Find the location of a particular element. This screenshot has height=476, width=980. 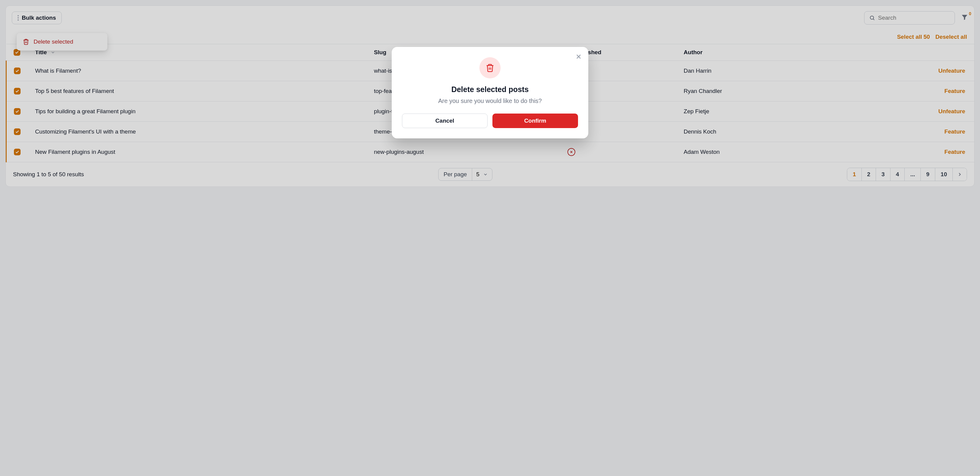

modal-close-button is located at coordinates (578, 57).